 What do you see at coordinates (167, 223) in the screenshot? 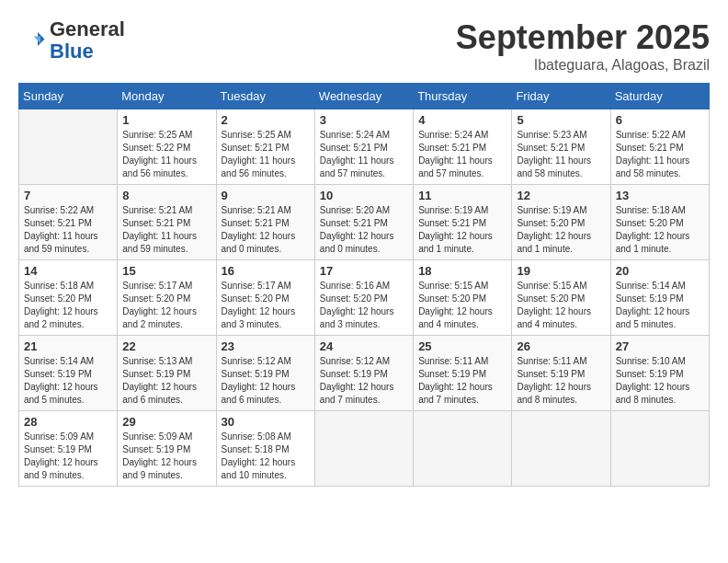
I see `calendar-cell: 8 Sunrise: 5:21 AMSunset: 5:21 PMDayligh…` at bounding box center [167, 223].